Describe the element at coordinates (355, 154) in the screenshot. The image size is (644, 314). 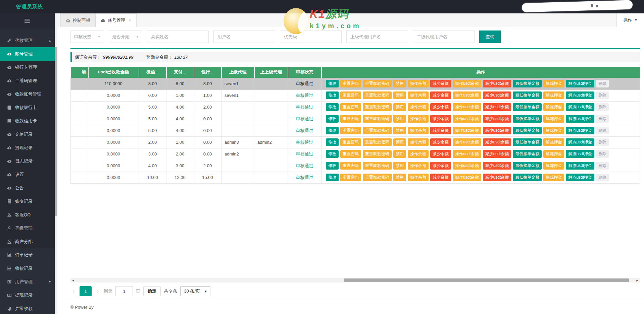
I see `table-row: 0.00003.002.000.00admin2审核通过修改重置密码重置取款密码…` at that location.